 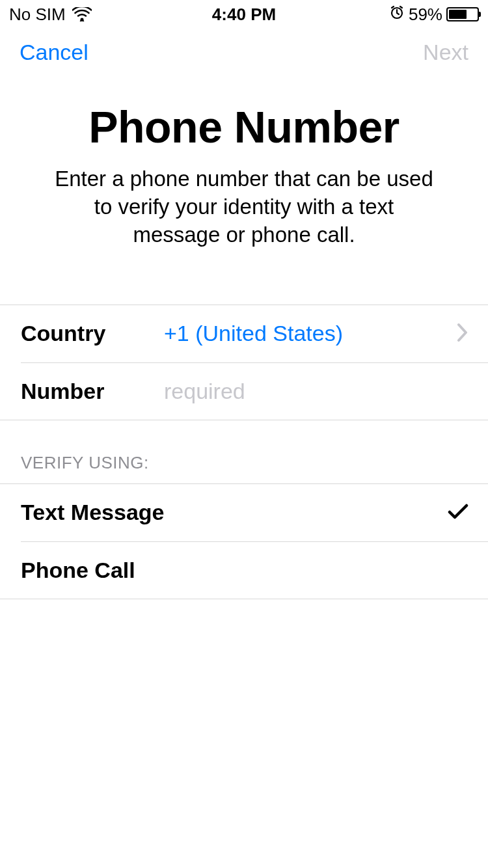 What do you see at coordinates (244, 14) in the screenshot?
I see `status-time: 4:40 PM` at bounding box center [244, 14].